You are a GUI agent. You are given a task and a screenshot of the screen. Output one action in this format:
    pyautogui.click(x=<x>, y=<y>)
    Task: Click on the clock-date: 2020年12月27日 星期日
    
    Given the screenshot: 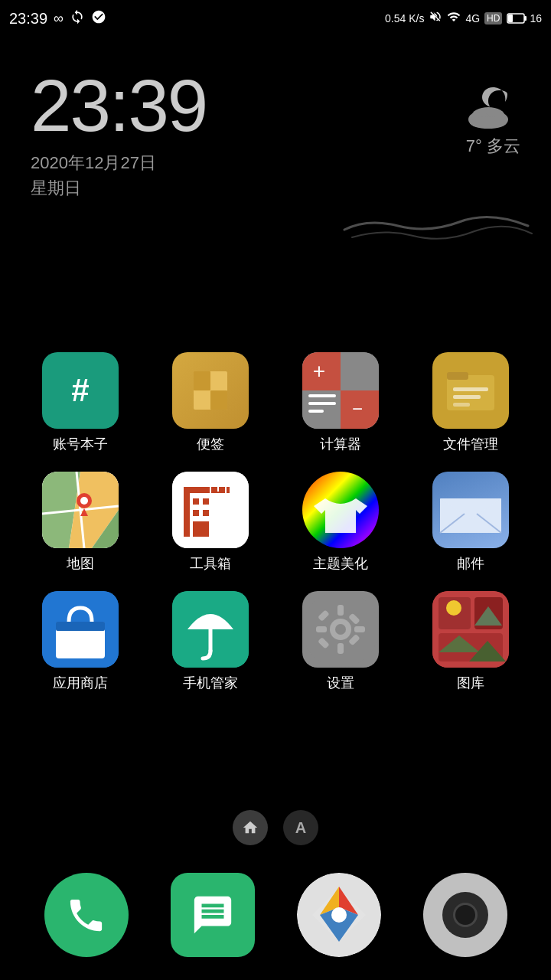 What is the action you would take?
    pyautogui.click(x=119, y=175)
    